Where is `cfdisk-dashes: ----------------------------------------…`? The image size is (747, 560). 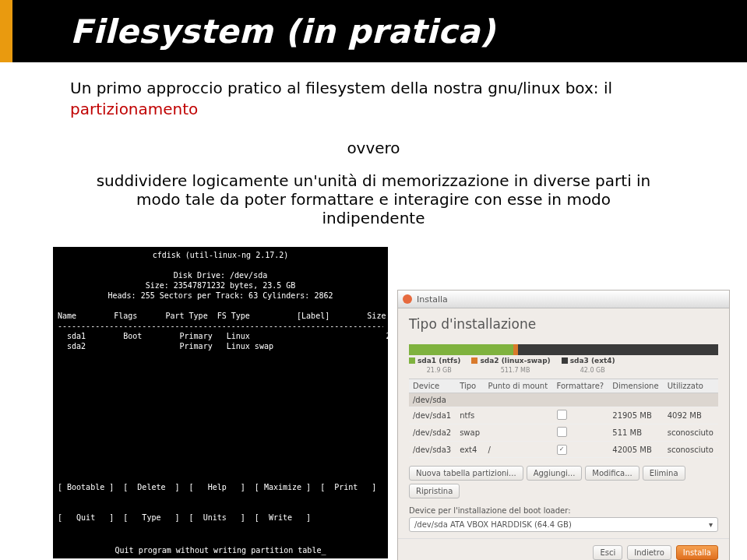
cfdisk-dashes: ----------------------------------------… is located at coordinates (220, 326).